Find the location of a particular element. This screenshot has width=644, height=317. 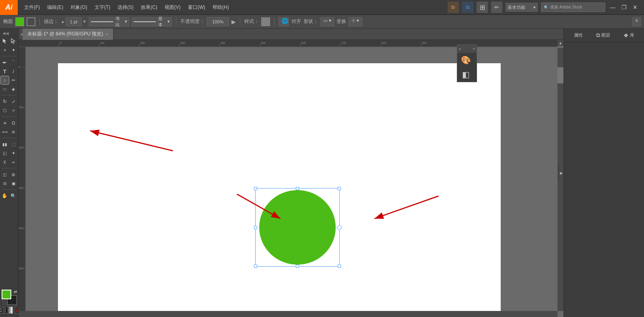

menu-edit: 编辑(E) is located at coordinates (55, 7).